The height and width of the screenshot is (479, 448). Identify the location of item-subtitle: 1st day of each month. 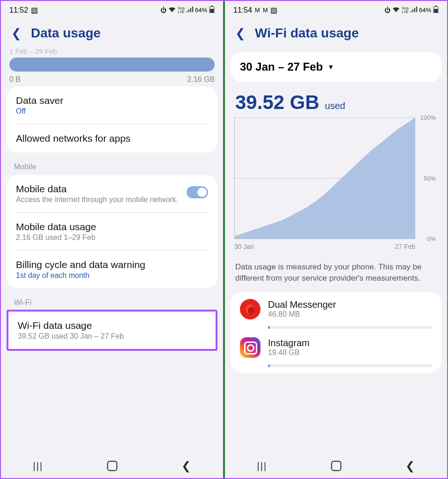
(112, 276).